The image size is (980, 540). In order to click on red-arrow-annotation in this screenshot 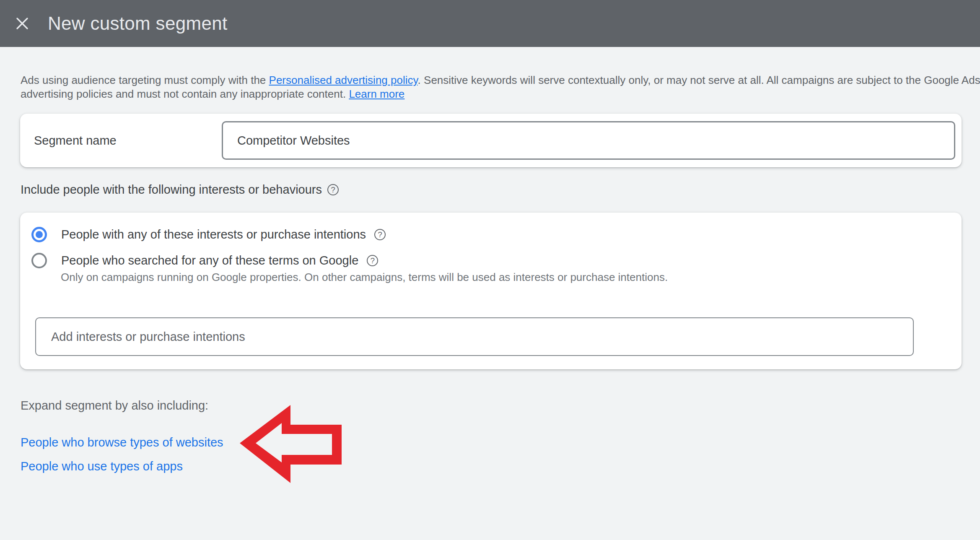, I will do `click(291, 444)`.